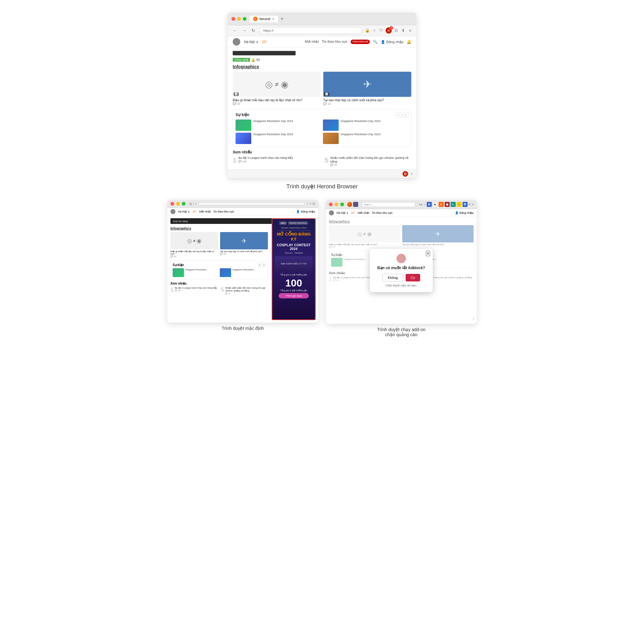 The image size is (644, 644). What do you see at coordinates (244, 245) in the screenshot?
I see `left-card-2: ✈ Tại sao máy bay có cánh xuôi về phía s…` at bounding box center [244, 245].